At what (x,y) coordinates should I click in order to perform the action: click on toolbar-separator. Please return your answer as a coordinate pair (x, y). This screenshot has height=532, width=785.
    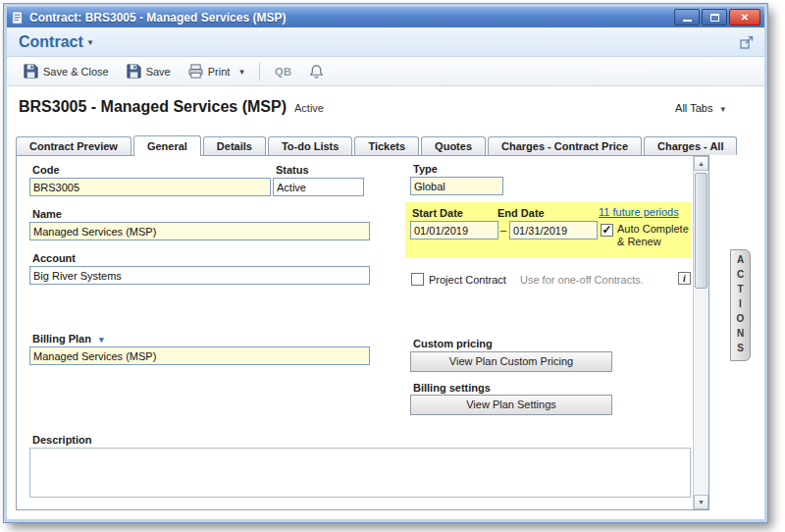
    Looking at the image, I should click on (259, 72).